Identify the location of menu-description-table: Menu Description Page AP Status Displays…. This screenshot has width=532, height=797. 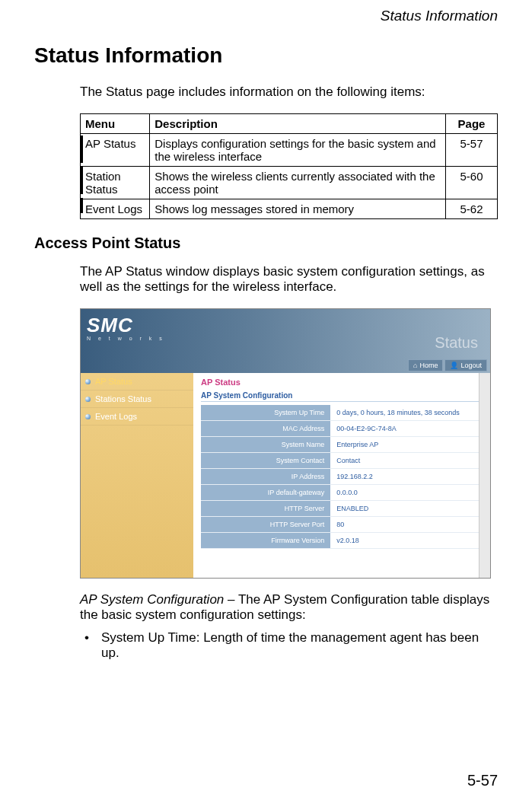
(289, 166).